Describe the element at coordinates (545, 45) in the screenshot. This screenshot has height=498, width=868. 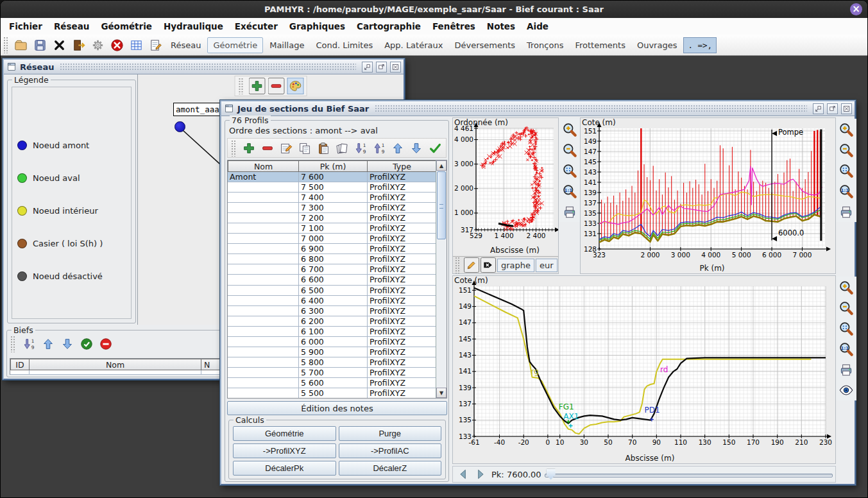
I see `toolbar-tron-ons: Tronçons` at that location.